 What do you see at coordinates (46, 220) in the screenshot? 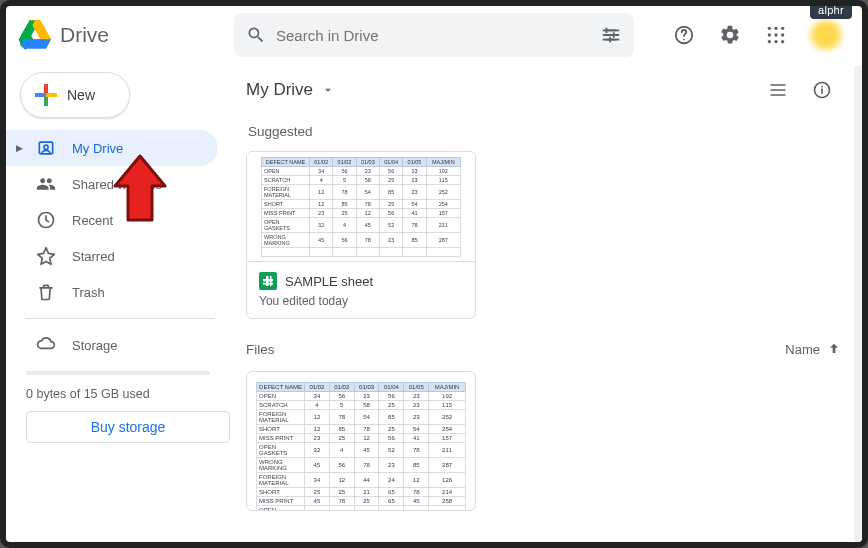
I see `recent-icon` at bounding box center [46, 220].